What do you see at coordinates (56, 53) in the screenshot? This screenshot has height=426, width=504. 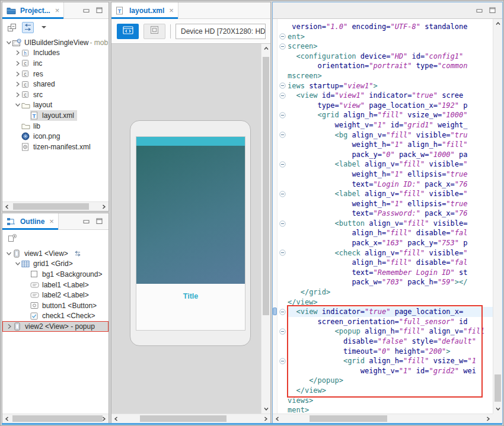 I see `project-item-includes: hIncludes` at bounding box center [56, 53].